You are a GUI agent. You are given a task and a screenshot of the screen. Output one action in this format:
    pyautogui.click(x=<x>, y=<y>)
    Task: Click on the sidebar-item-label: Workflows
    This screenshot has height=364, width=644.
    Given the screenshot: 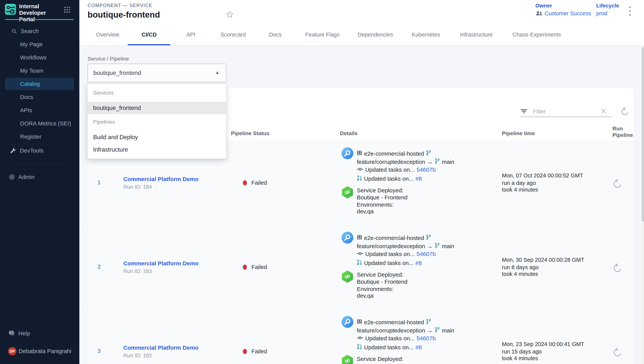 What is the action you would take?
    pyautogui.click(x=33, y=58)
    